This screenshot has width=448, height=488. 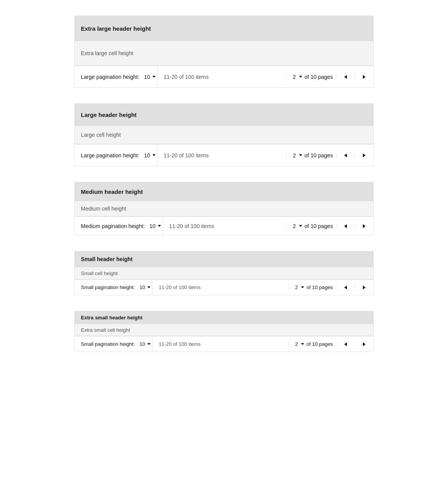 I want to click on cell-label-small: Small cell height, so click(x=100, y=274).